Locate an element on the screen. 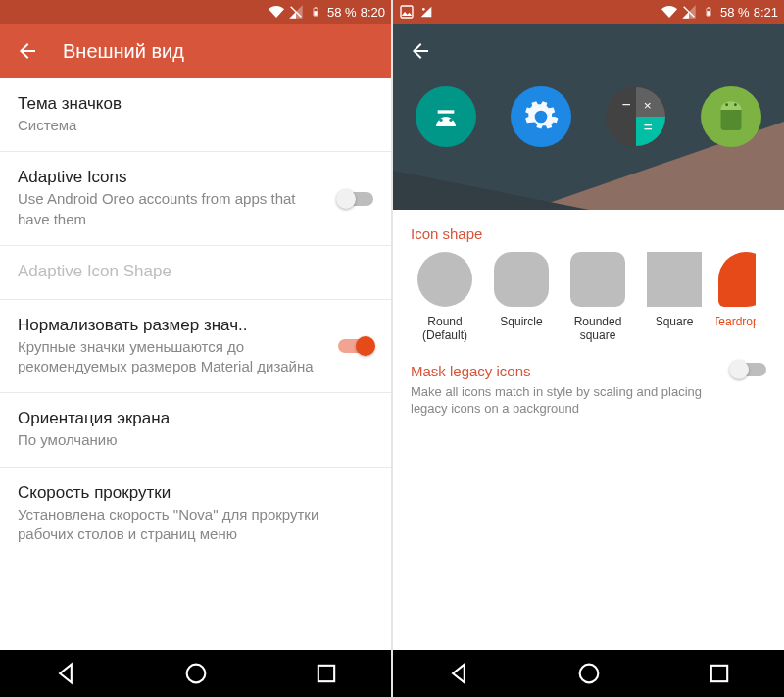  setting-title: Adaptive Icons is located at coordinates (172, 177).